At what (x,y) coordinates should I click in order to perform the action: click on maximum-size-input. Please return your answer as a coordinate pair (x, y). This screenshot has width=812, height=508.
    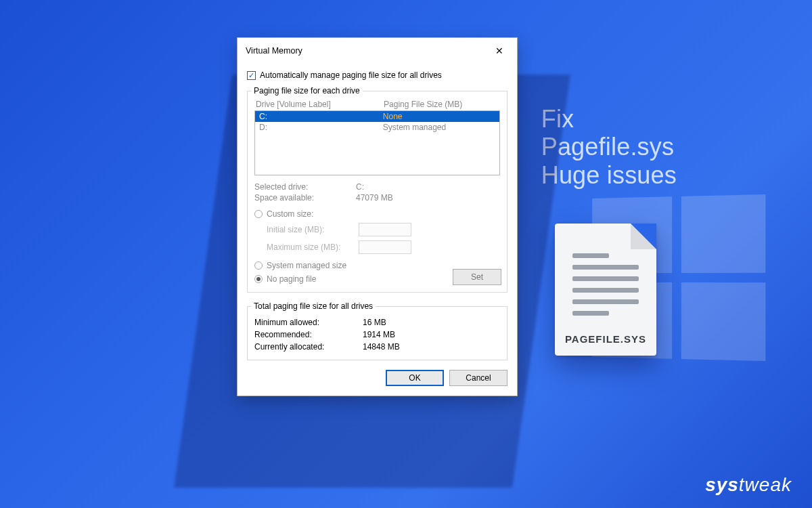
    Looking at the image, I should click on (385, 247).